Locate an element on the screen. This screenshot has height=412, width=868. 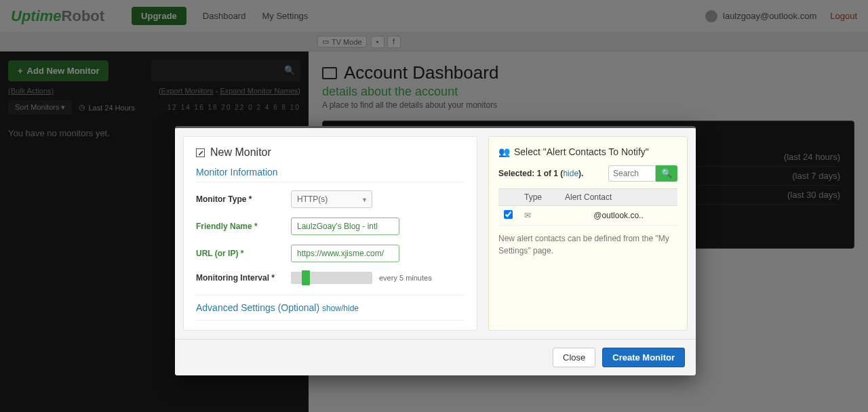
people-icon: 👥 is located at coordinates (505, 152).